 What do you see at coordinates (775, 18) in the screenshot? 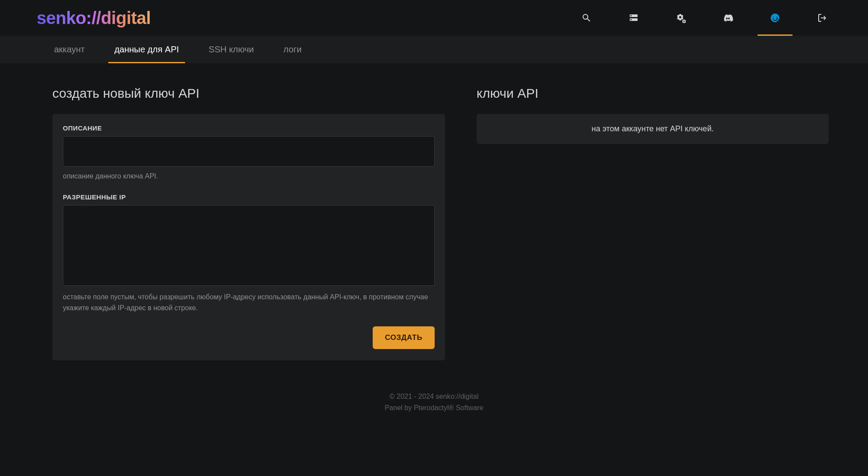
I see `power-icon` at bounding box center [775, 18].